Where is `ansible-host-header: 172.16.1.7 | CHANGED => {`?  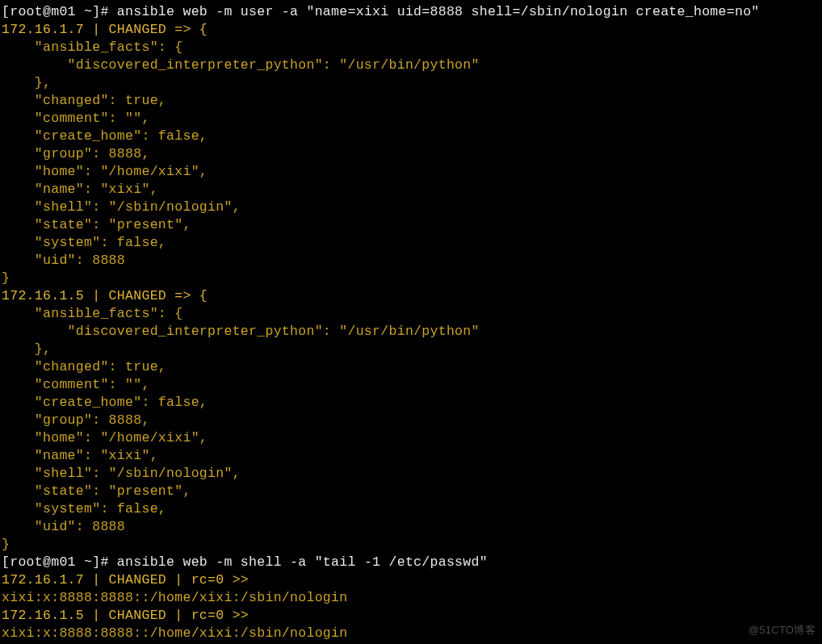 ansible-host-header: 172.16.1.7 | CHANGED => { is located at coordinates (411, 30).